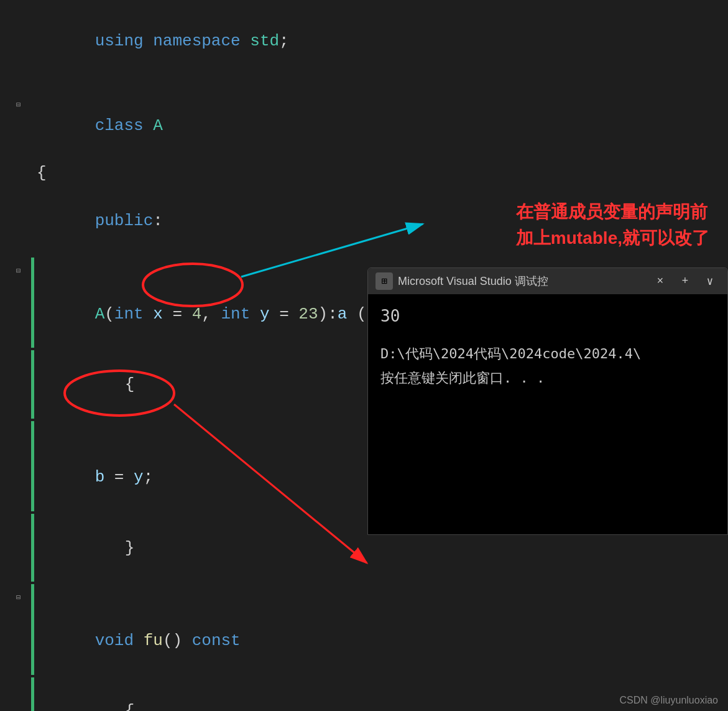 The height and width of the screenshot is (711, 728). I want to click on green-bar-constructor, so click(32, 303).